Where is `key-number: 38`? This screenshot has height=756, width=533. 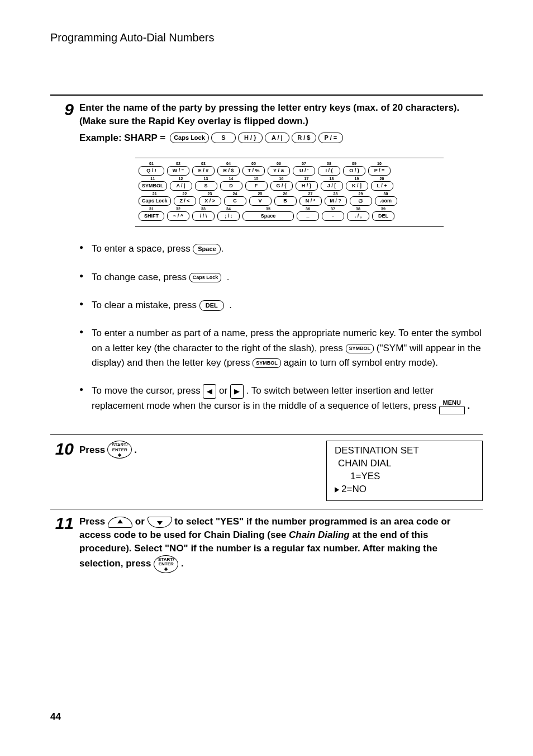
key-number: 38 is located at coordinates (358, 209).